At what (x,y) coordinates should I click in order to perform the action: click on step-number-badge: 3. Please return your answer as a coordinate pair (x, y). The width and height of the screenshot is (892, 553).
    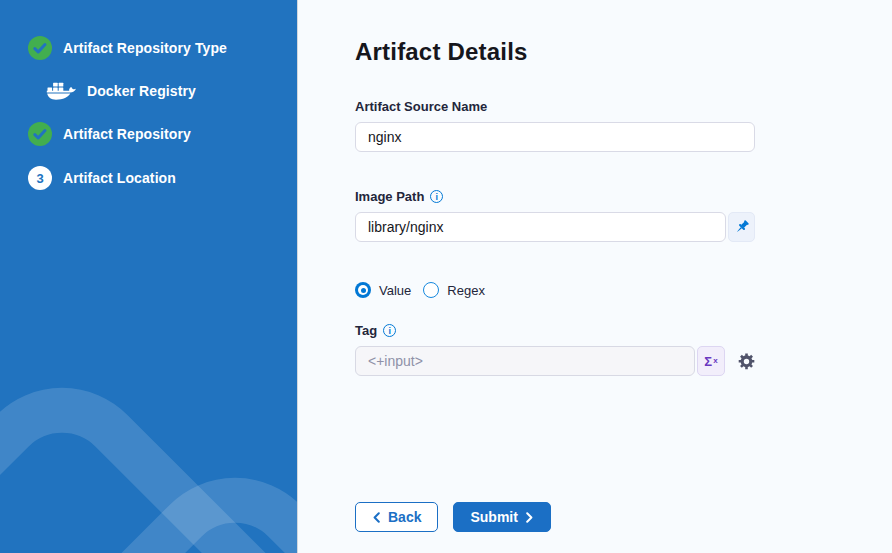
    Looking at the image, I should click on (40, 178).